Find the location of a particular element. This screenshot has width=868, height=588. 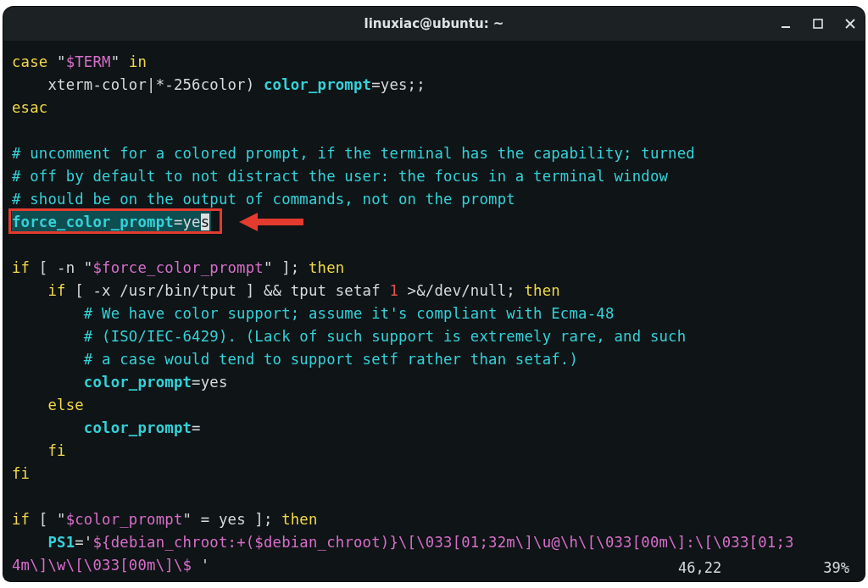

cursor: s is located at coordinates (205, 222).